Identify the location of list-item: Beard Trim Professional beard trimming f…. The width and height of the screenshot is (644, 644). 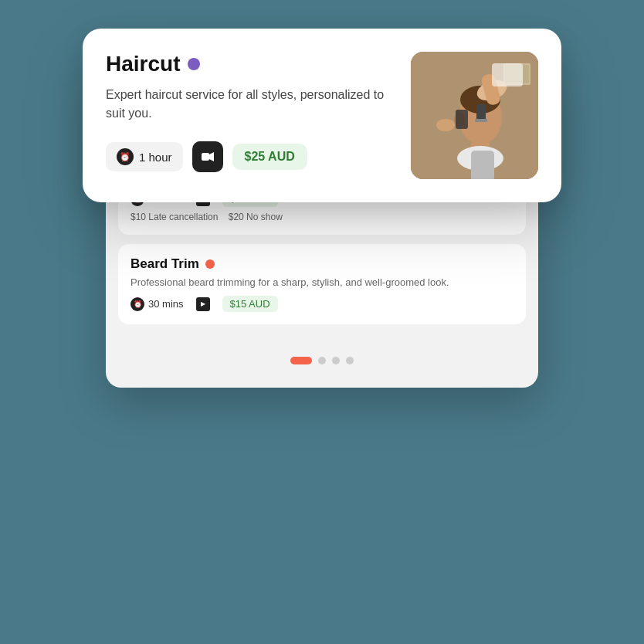
(322, 284).